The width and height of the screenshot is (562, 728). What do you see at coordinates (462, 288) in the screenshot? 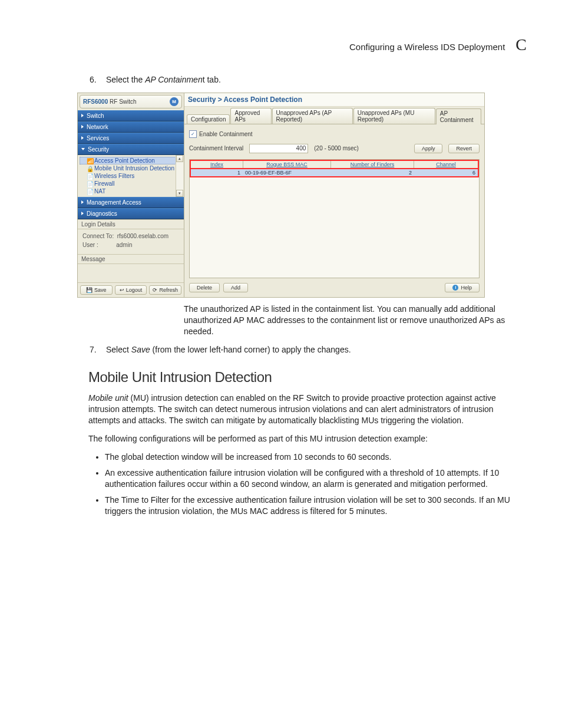
I see `help-button: iHelp` at bounding box center [462, 288].